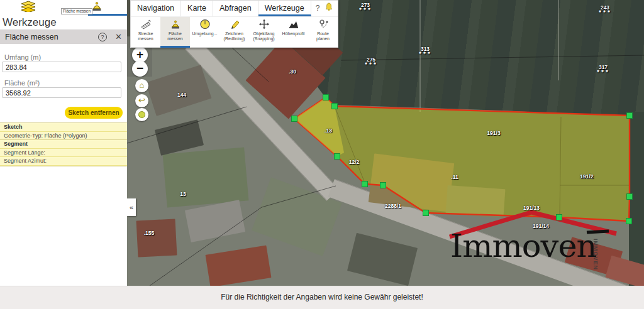 This screenshot has height=309, width=644. Describe the element at coordinates (264, 33) in the screenshot. I see `tool-objektfang: Objektfang(Snapping)` at that location.